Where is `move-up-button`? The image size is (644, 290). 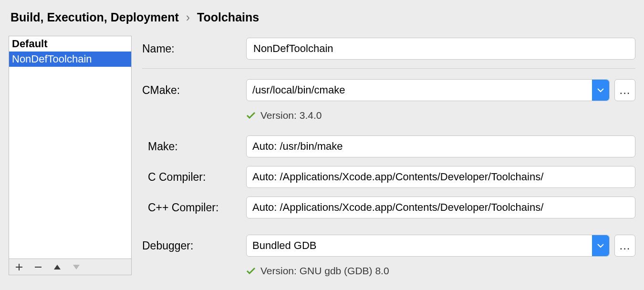
move-up-button is located at coordinates (57, 267).